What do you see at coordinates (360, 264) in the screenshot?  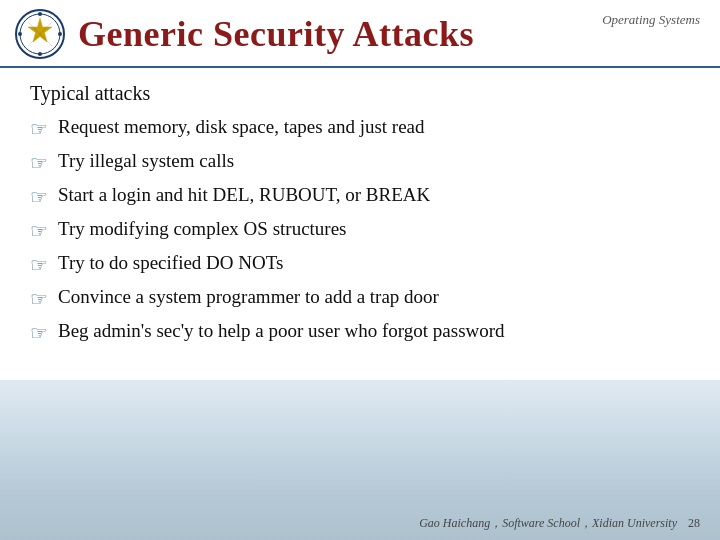 I see `list-item: ☞Try to do specified DO NOTs` at bounding box center [360, 264].